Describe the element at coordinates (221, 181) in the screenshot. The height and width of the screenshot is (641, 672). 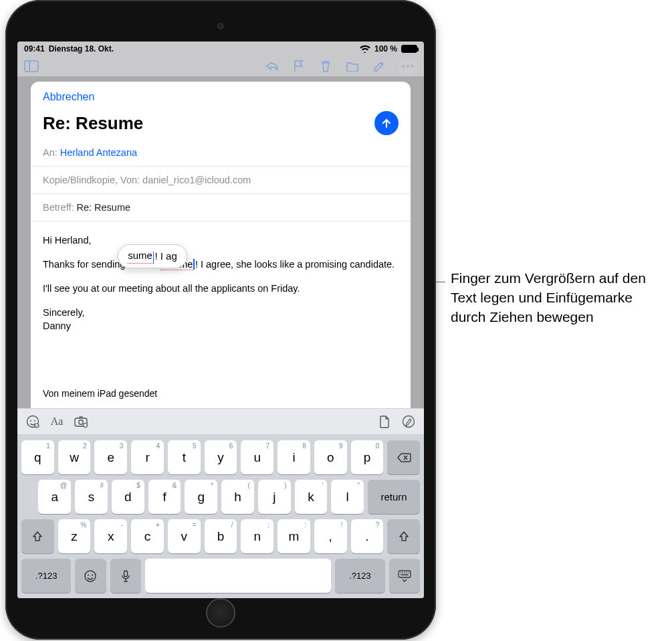
I see `cc-bcc-from-field: Kopie/Blindkopie, Von: daniel_rico1@iclo…` at that location.